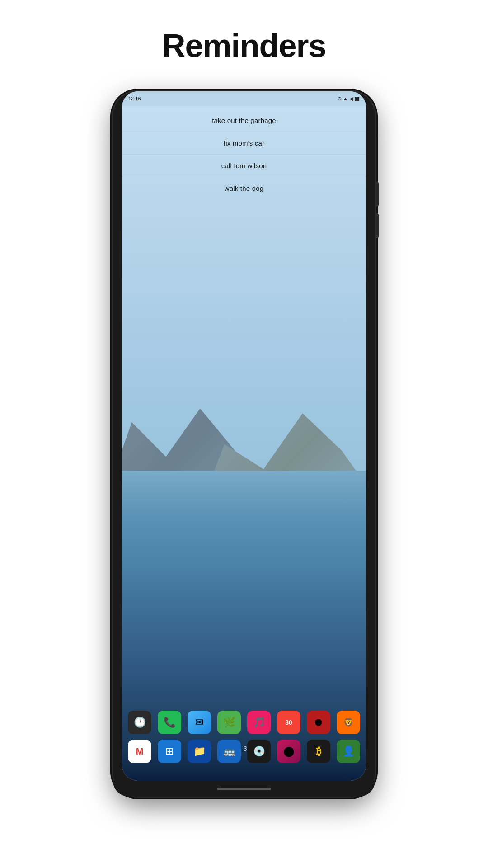 The height and width of the screenshot is (868, 488). Describe the element at coordinates (259, 722) in the screenshot. I see `app-music: 🎵` at that location.